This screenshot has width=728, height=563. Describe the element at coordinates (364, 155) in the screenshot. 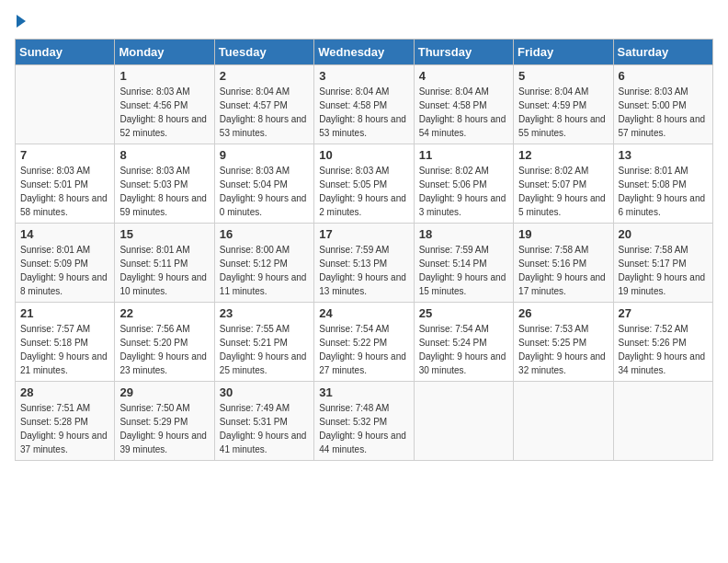

I see `day-number: 10` at that location.